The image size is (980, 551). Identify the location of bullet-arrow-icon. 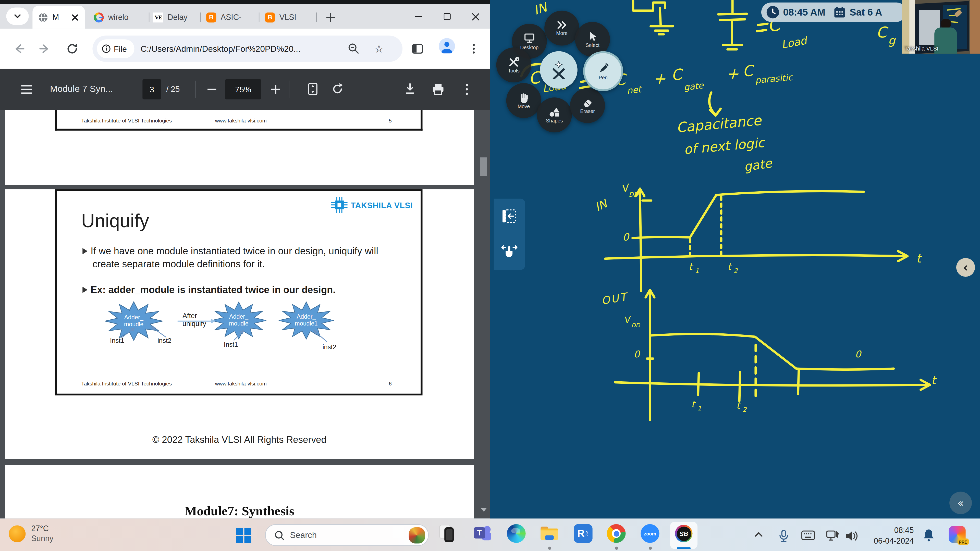
(85, 251).